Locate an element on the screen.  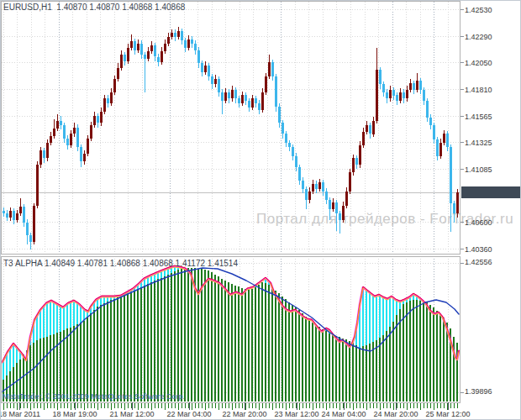
current-price-tag: 1.40868 is located at coordinates (491, 192).